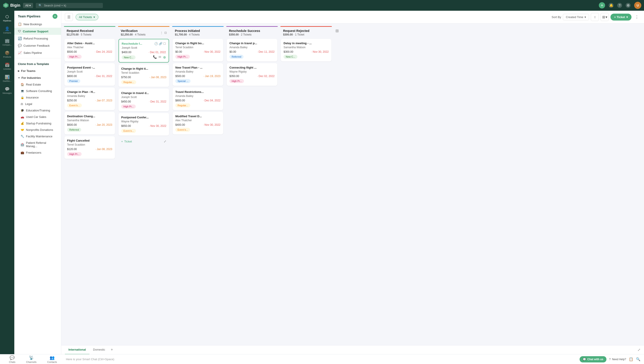  Describe the element at coordinates (38, 104) in the screenshot. I see `sidebar-item-legal: ⚖ Legal` at that location.